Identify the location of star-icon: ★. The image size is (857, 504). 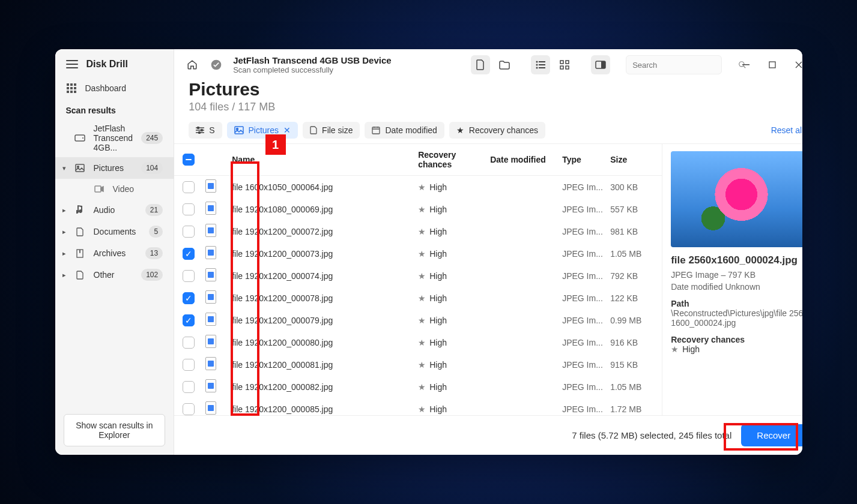
(460, 130).